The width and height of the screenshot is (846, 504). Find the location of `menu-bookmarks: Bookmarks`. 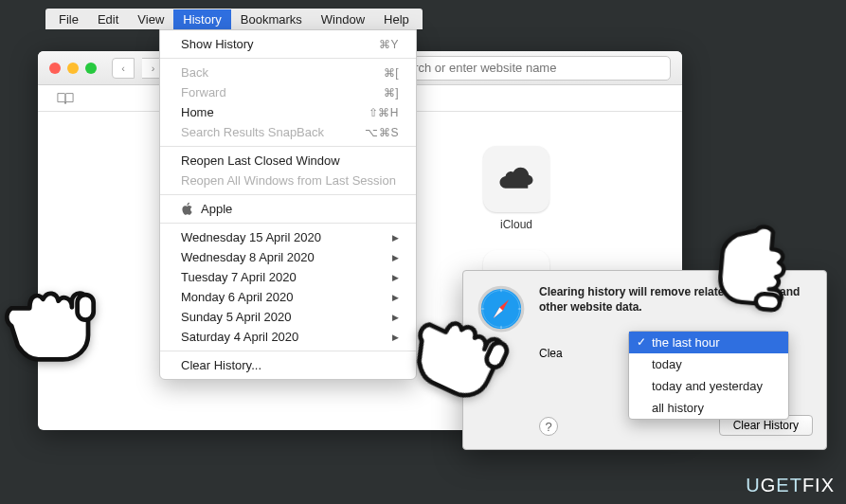

menu-bookmarks: Bookmarks is located at coordinates (271, 19).